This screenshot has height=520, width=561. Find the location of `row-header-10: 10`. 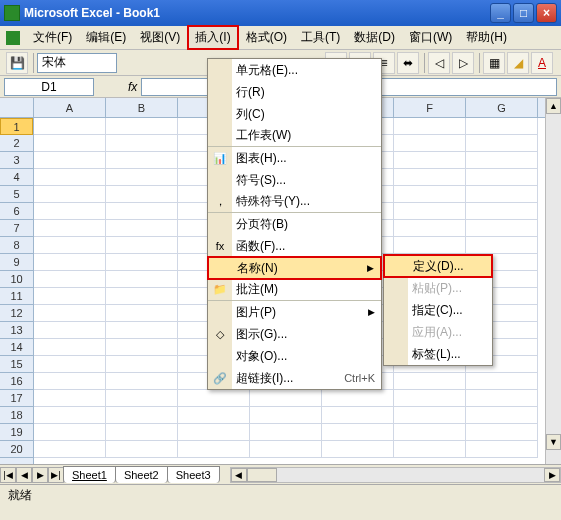

row-header-10: 10 is located at coordinates (16, 280).